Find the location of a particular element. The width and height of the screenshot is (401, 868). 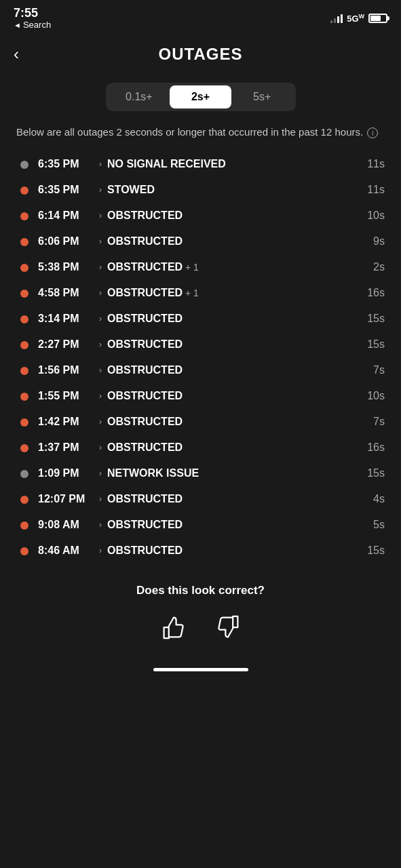

outage-duration: 5s is located at coordinates (373, 525).